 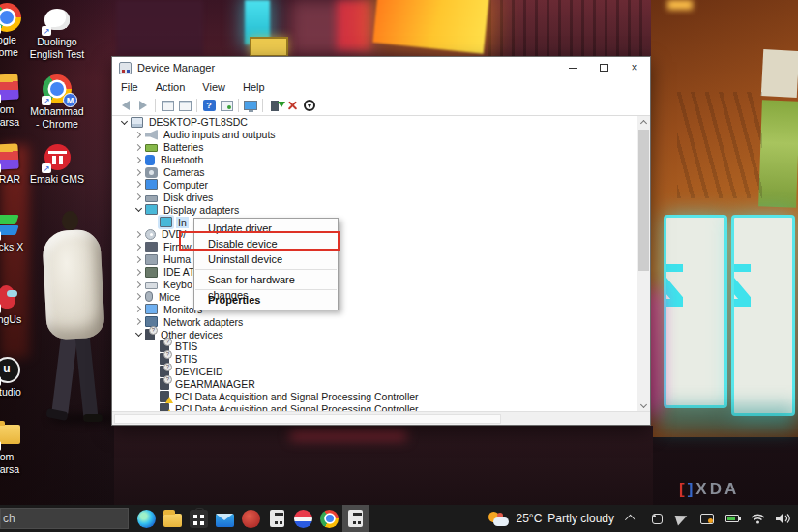 I want to click on menu-help: Help, so click(x=253, y=87).